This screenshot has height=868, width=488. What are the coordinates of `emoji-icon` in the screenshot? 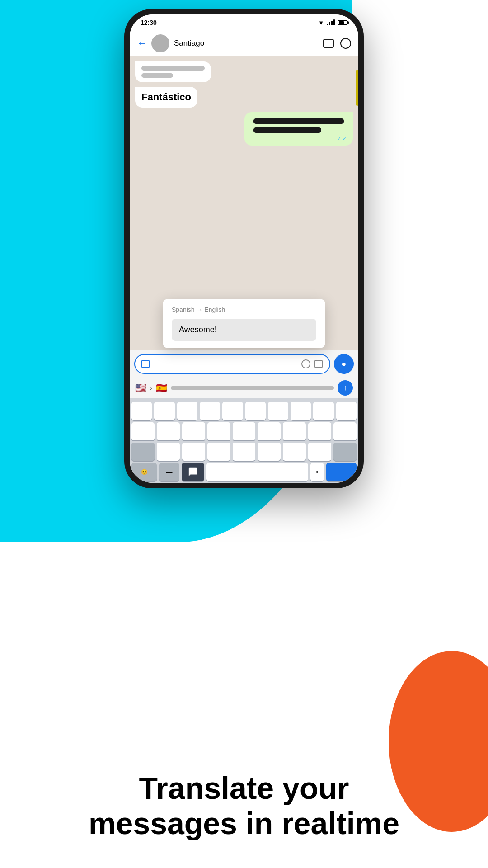 It's located at (145, 364).